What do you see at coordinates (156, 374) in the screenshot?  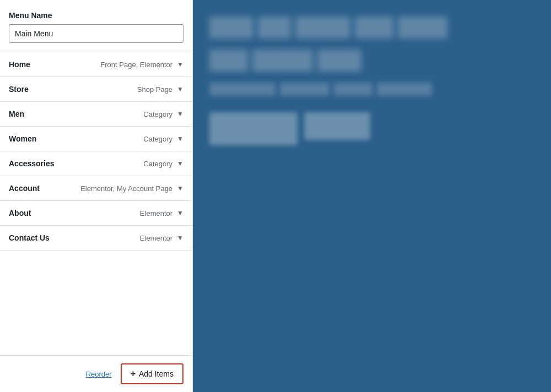 I see `add-items-label: Add Items` at bounding box center [156, 374].